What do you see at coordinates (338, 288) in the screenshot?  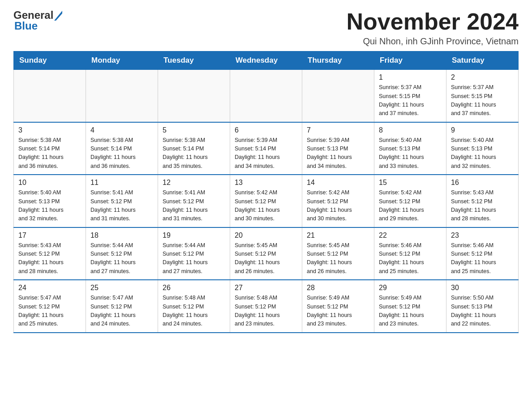 I see `day-number: 28` at bounding box center [338, 288].